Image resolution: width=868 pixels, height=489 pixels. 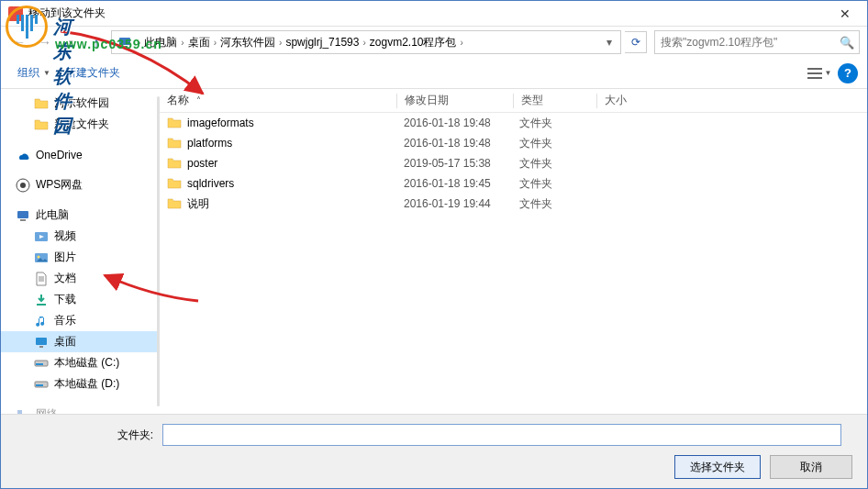 I want to click on sidebar-item-downloads: 下载, so click(x=79, y=299).